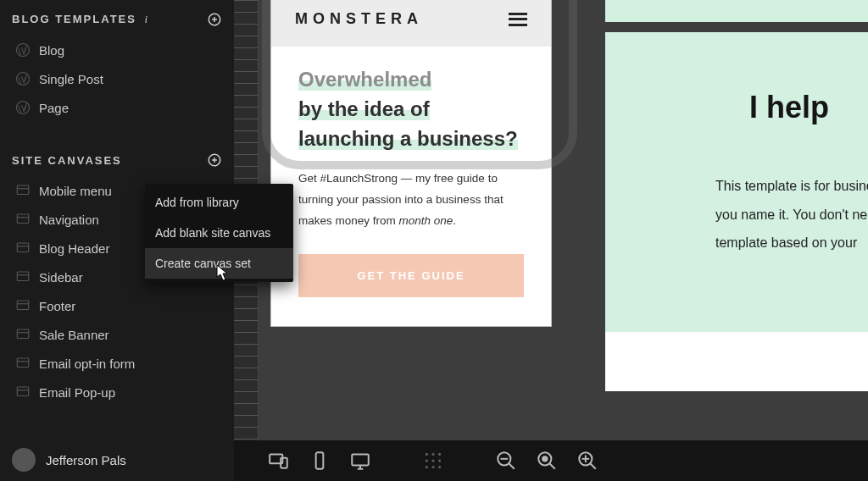 This screenshot has width=868, height=481. I want to click on devices-icon, so click(279, 461).